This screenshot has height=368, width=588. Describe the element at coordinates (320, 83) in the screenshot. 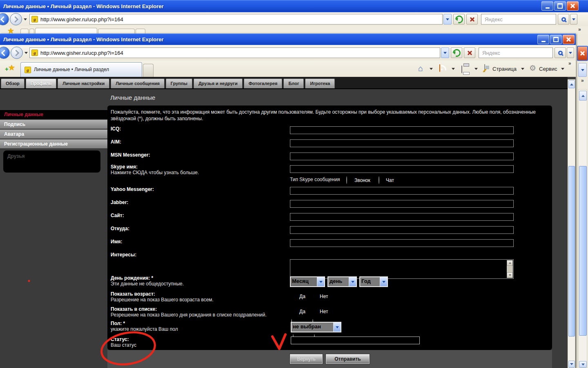

I see `nav-tab-games: Игротека` at that location.